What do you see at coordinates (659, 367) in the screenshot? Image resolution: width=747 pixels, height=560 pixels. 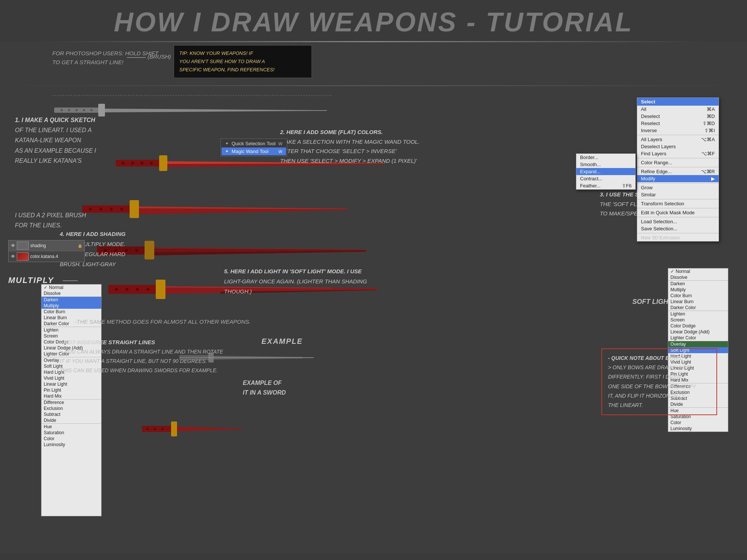 I see `bow-note-line2: > ONLY BOWS ARE DRAWN A BIT` at bounding box center [659, 367].